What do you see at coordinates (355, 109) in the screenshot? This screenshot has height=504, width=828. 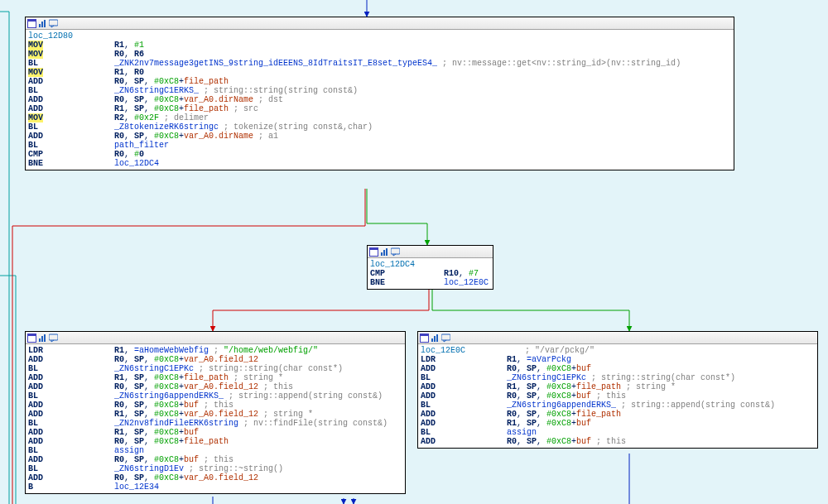 I see `asm-row: ADDR1, SP, #0xC8+file_path ; src` at bounding box center [355, 109].